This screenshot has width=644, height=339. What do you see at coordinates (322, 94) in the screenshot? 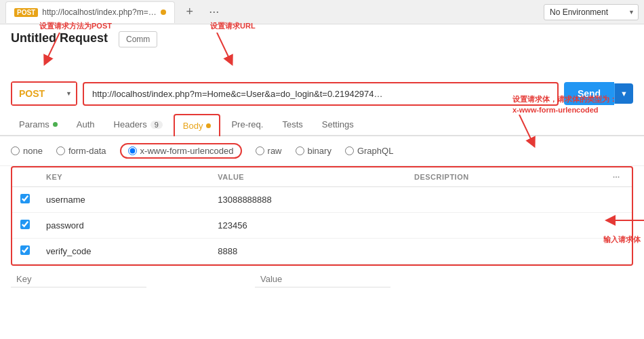
I see `url-bar: POST GET PUT DELETE PATCH Send ▼` at bounding box center [322, 94].